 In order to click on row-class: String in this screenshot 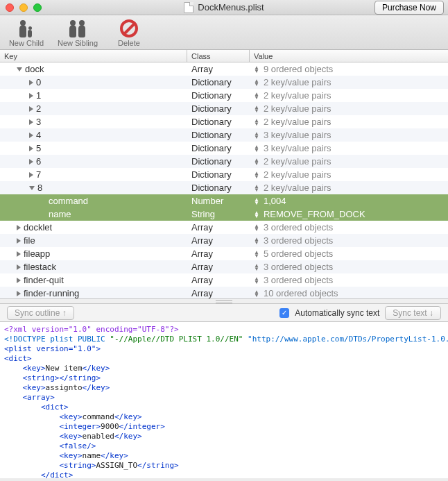, I will do `click(218, 214)`.